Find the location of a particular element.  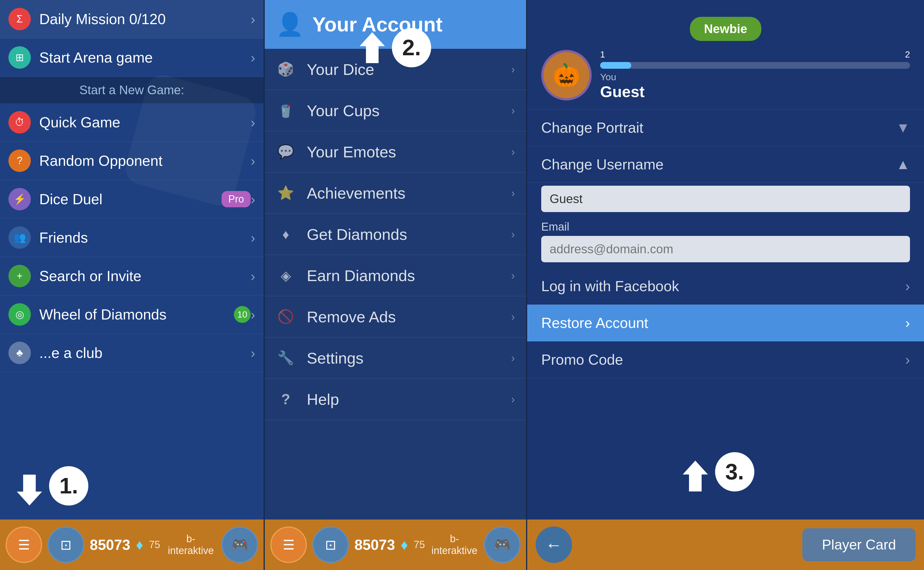

log-facebook-label: Log in with Facebook is located at coordinates (723, 286).